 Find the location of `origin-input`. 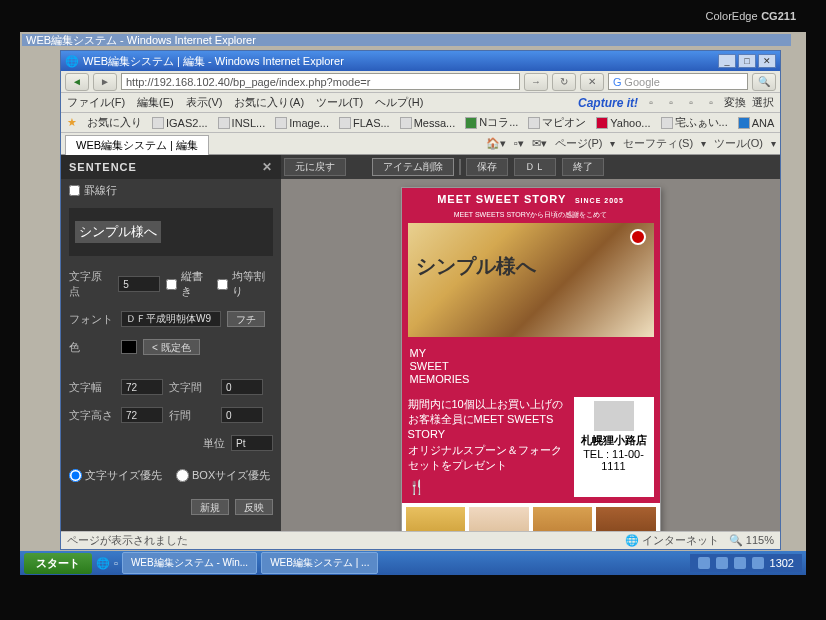

origin-input is located at coordinates (139, 284).